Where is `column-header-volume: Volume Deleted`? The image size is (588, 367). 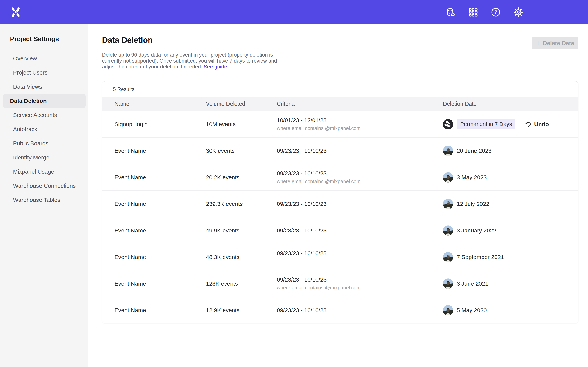 column-header-volume: Volume Deleted is located at coordinates (242, 104).